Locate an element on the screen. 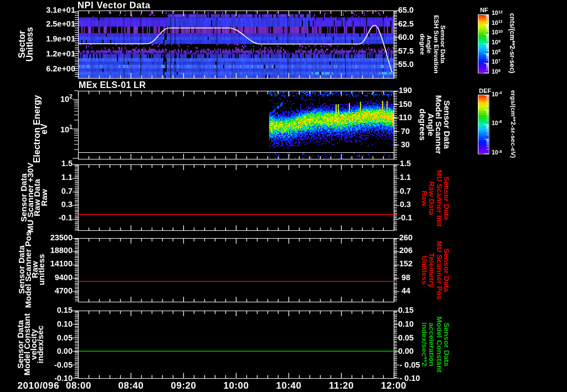 This screenshot has width=567, height=392. svg-text: 10-8 is located at coordinates (497, 153).